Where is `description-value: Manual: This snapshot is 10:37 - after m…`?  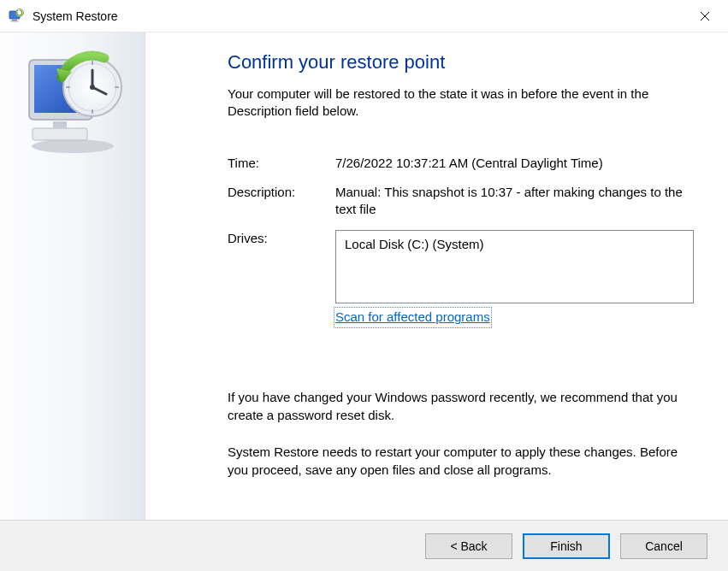
description-value: Manual: This snapshot is 10:37 - after m… is located at coordinates (515, 202).